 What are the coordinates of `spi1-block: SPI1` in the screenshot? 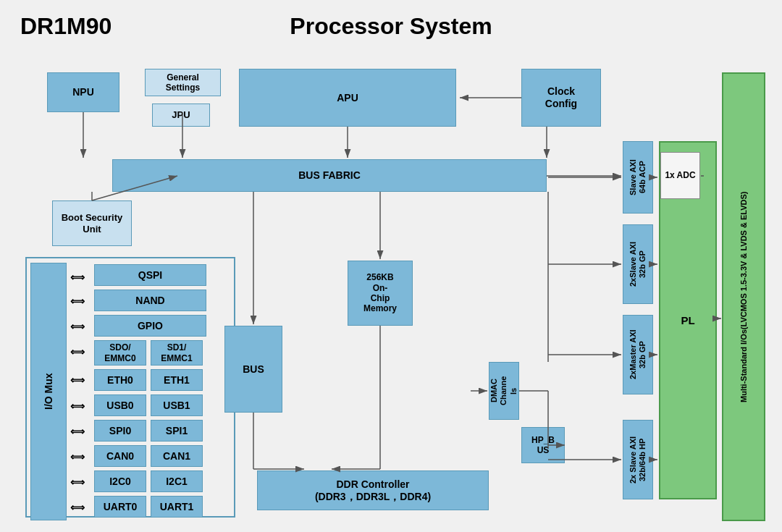 It's located at (177, 431).